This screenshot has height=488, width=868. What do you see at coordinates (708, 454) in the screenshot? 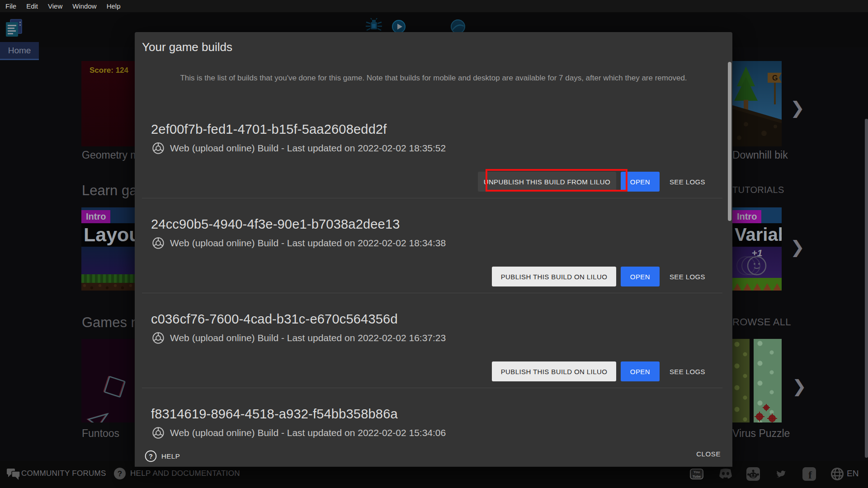
I see `close-button: CLOSE` at bounding box center [708, 454].